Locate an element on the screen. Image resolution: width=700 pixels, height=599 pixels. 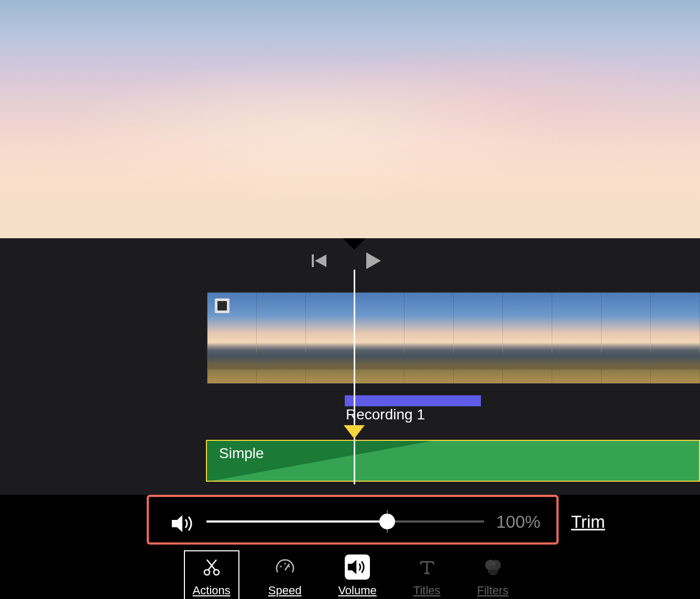
volume-value-label: 100% is located at coordinates (518, 522).